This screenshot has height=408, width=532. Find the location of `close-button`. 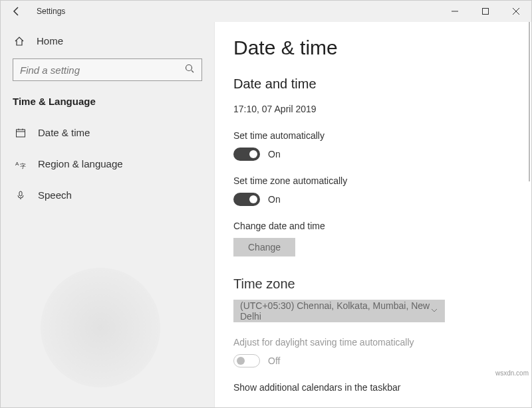

close-button is located at coordinates (516, 11).